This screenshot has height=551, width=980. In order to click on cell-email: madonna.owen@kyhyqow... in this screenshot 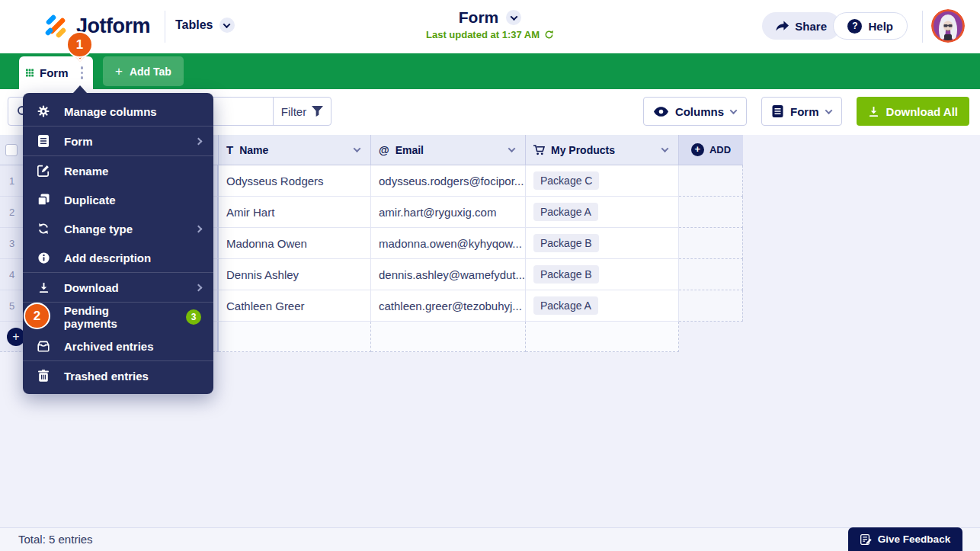, I will do `click(448, 244)`.